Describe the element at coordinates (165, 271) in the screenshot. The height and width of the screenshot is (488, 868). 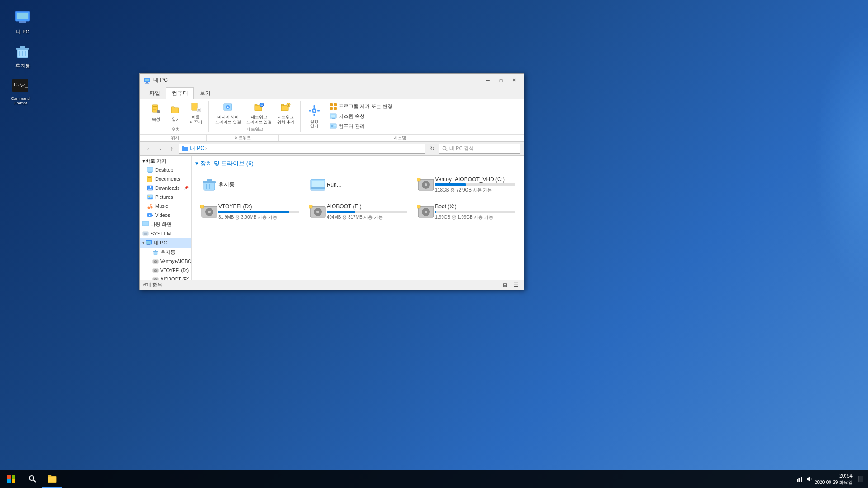
I see `nav-item-vtoyefi: VTOYEFI (D:)` at that location.